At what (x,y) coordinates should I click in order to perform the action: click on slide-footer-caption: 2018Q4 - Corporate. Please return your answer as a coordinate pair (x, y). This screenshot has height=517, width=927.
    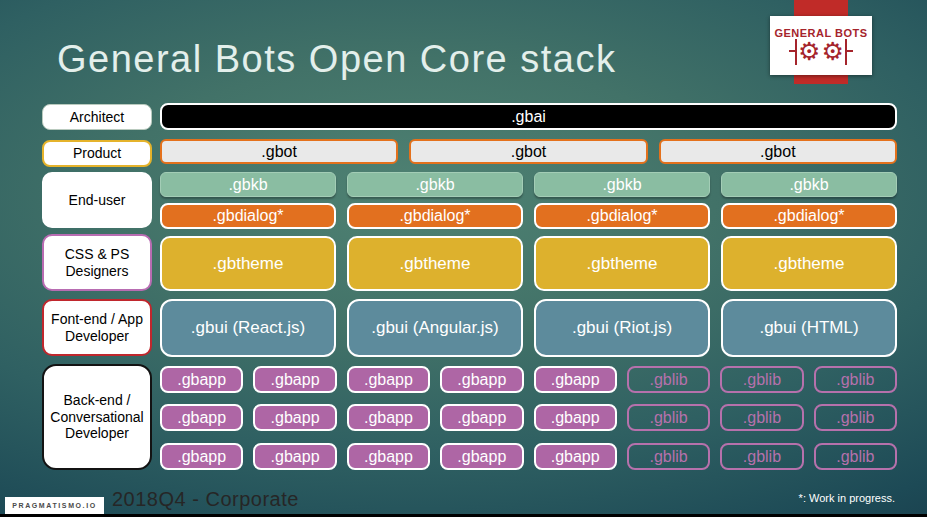
    Looking at the image, I should click on (206, 500).